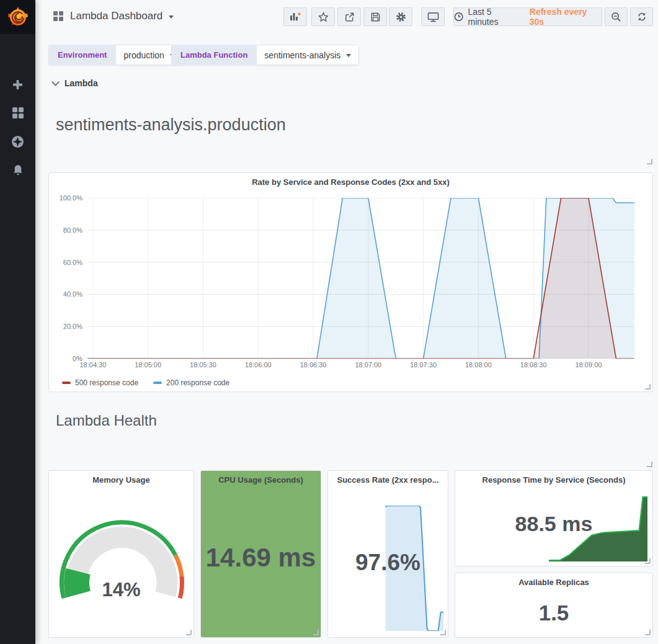  I want to click on plus-icon, so click(17, 84).